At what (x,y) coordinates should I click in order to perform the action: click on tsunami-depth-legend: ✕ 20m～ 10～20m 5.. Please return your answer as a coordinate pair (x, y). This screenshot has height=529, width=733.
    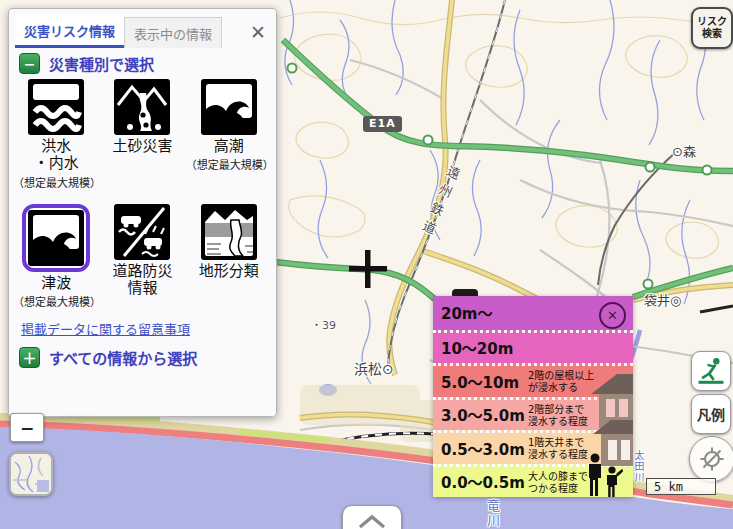
    Looking at the image, I should click on (533, 396).